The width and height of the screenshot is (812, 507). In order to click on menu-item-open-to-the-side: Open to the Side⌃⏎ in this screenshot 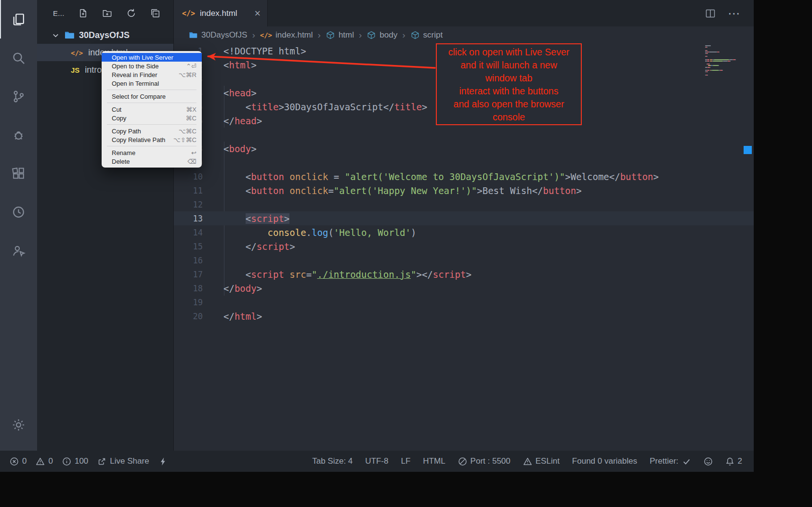, I will do `click(152, 66)`.